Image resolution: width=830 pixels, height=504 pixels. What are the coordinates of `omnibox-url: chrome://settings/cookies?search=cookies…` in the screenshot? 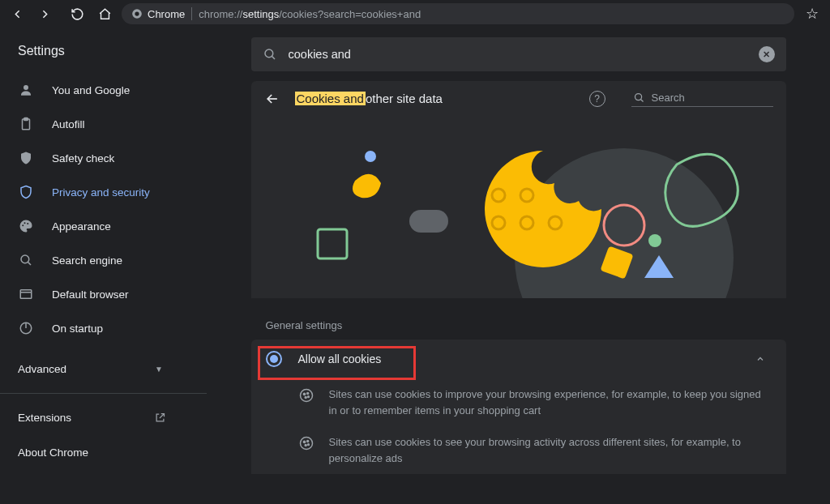 It's located at (310, 15).